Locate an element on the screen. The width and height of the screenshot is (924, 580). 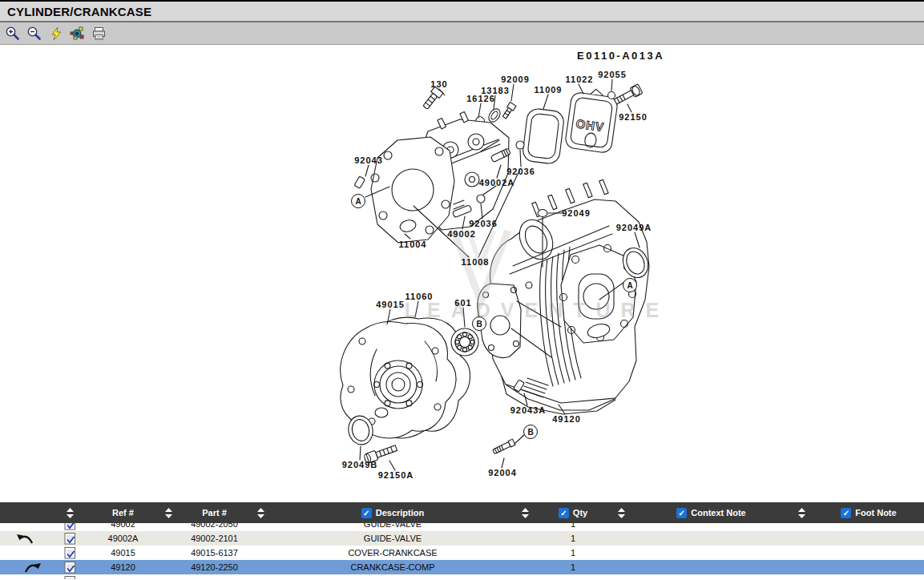
print-icon is located at coordinates (99, 34).